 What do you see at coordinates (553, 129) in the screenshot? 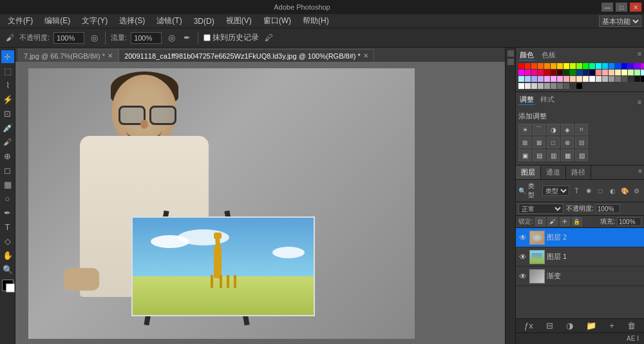
I see `adj-exposure: ◑` at bounding box center [553, 129].